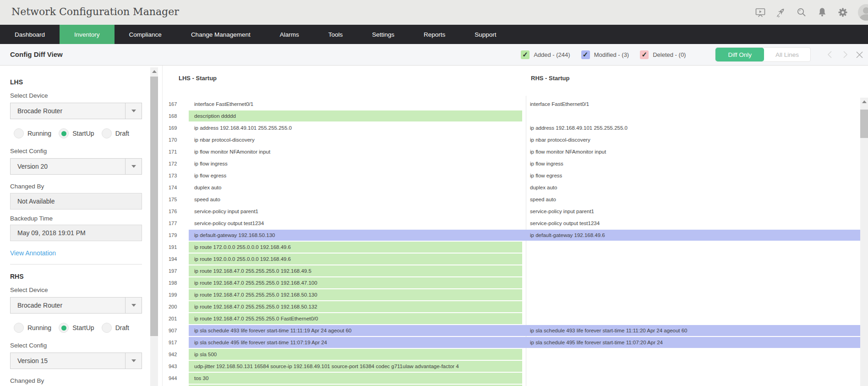  I want to click on search-icon, so click(802, 12).